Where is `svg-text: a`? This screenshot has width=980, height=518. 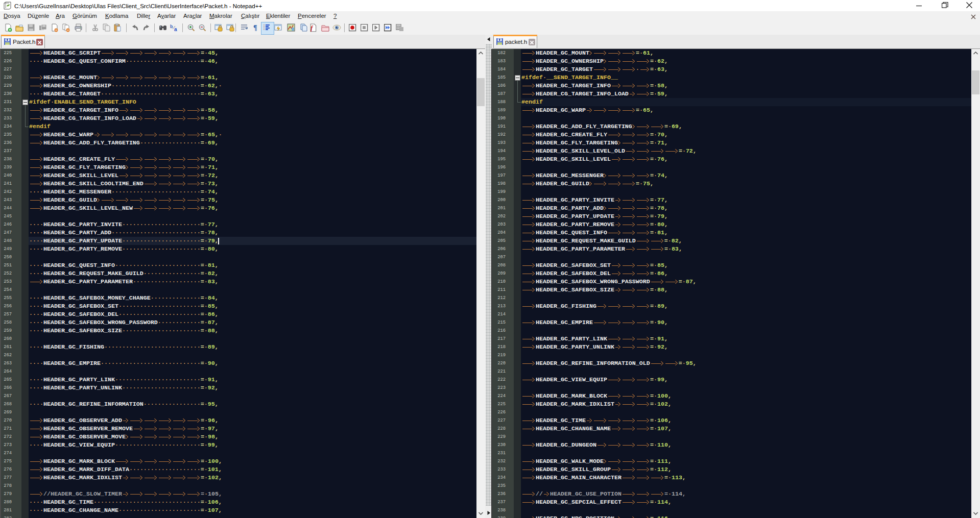 svg-text: a is located at coordinates (176, 30).